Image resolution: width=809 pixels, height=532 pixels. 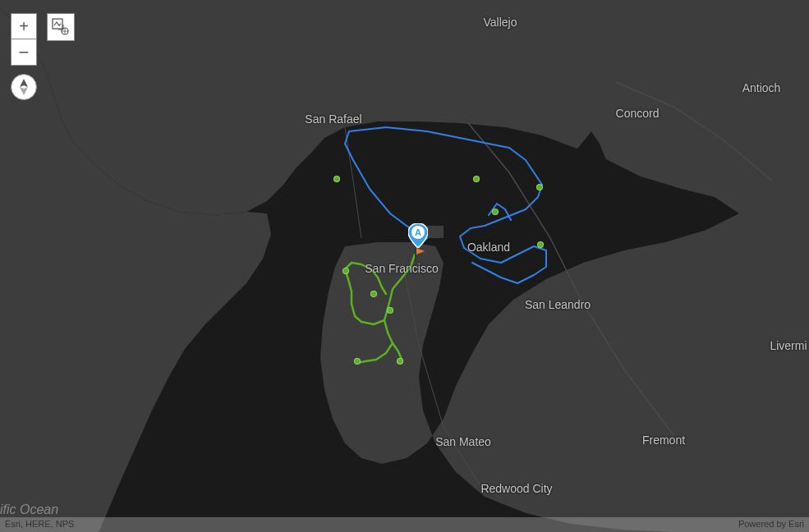 I want to click on basemap-gallery-icon, so click(x=61, y=27).